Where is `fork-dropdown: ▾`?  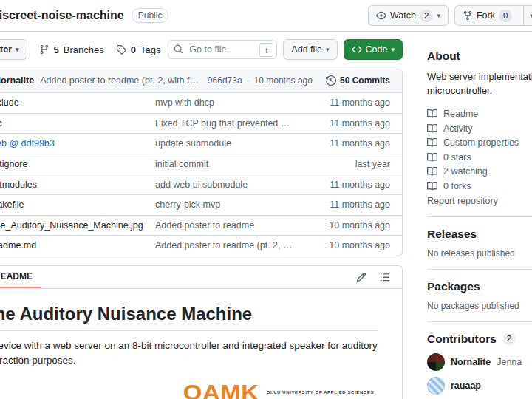 fork-dropdown: ▾ is located at coordinates (528, 16).